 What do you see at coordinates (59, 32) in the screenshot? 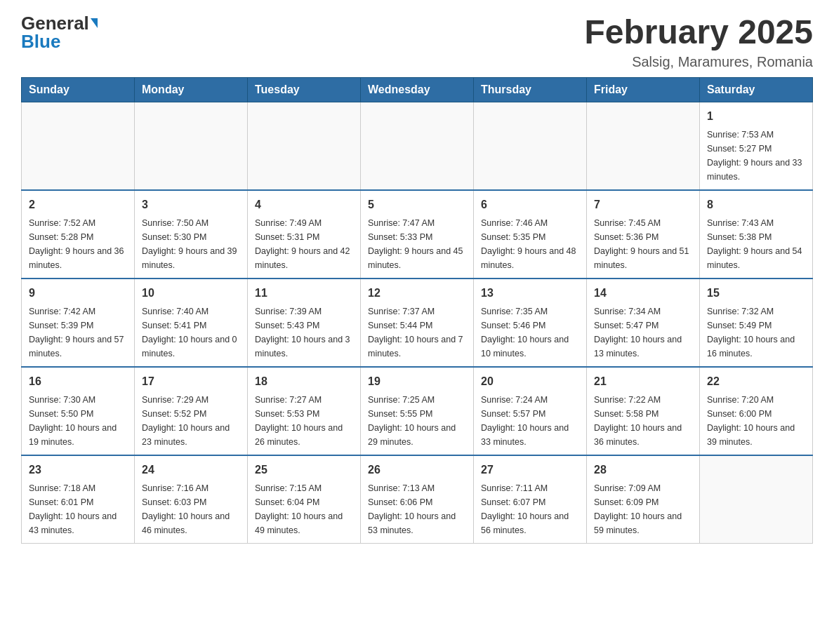
I see `logo: General Blue` at bounding box center [59, 32].